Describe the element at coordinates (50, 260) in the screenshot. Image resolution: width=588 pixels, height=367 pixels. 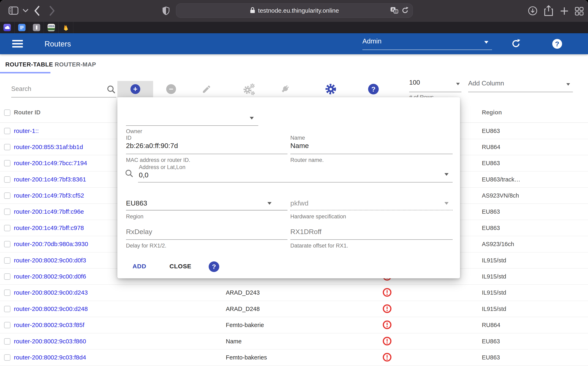
I see `router-link: router-200:8002:9c00:d0f3` at that location.